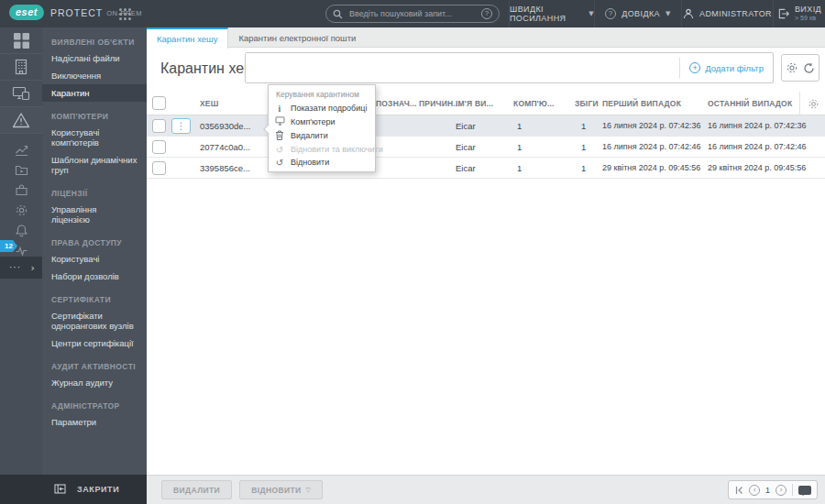  I want to click on cell-first-seen: 16 липня 2024 р. 07:42:36, so click(652, 126).